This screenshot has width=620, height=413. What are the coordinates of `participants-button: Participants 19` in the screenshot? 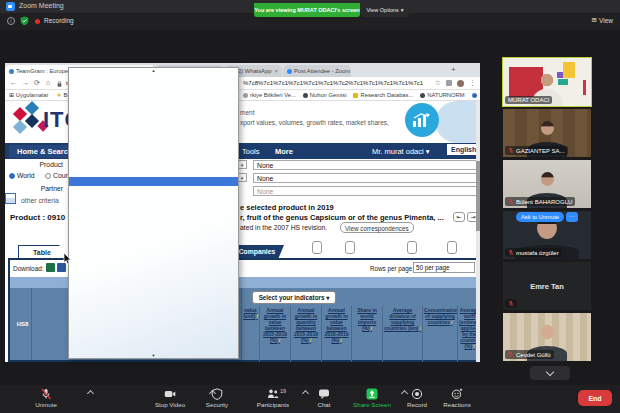 It's located at (273, 398).